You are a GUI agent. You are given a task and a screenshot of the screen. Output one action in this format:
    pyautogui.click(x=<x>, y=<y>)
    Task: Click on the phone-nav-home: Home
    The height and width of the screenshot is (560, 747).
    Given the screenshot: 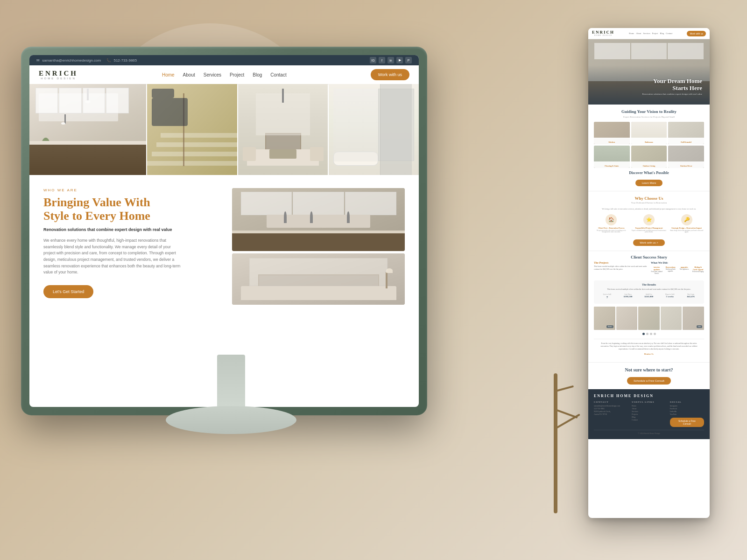 What is the action you would take?
    pyautogui.click(x=631, y=34)
    